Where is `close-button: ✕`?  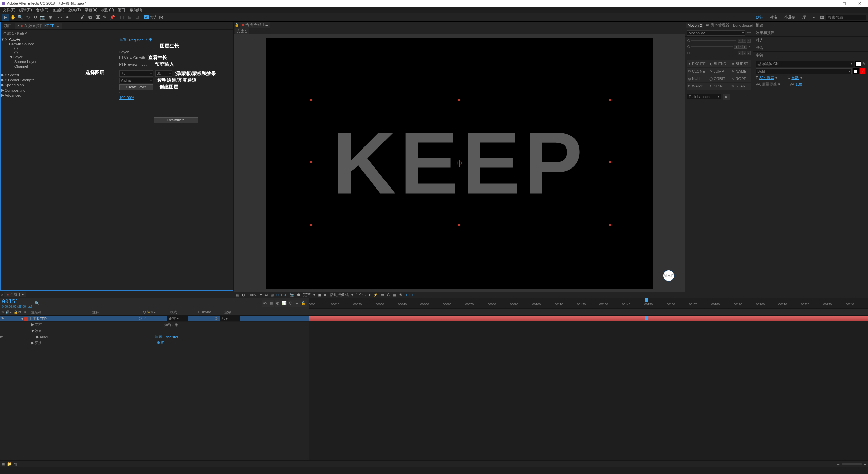
close-button: ✕ is located at coordinates (860, 3).